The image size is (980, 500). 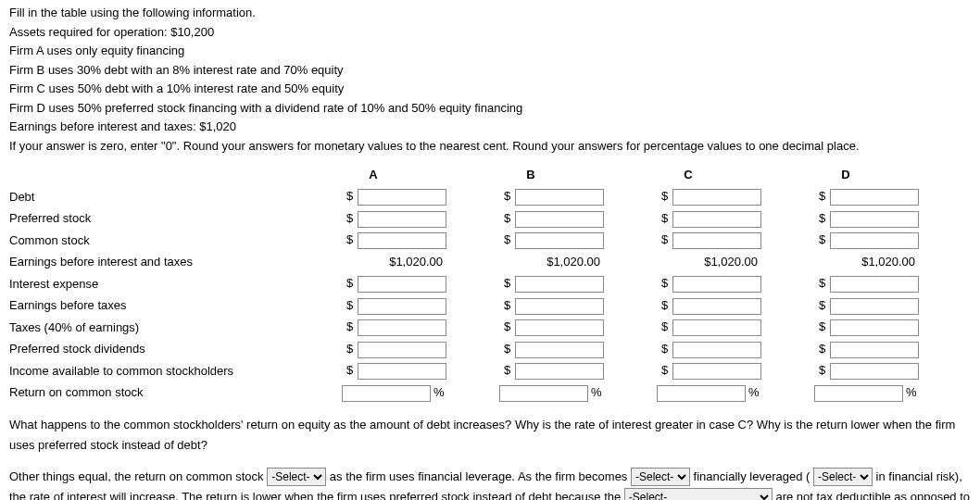 I want to click on roe-input-a, so click(x=386, y=394).